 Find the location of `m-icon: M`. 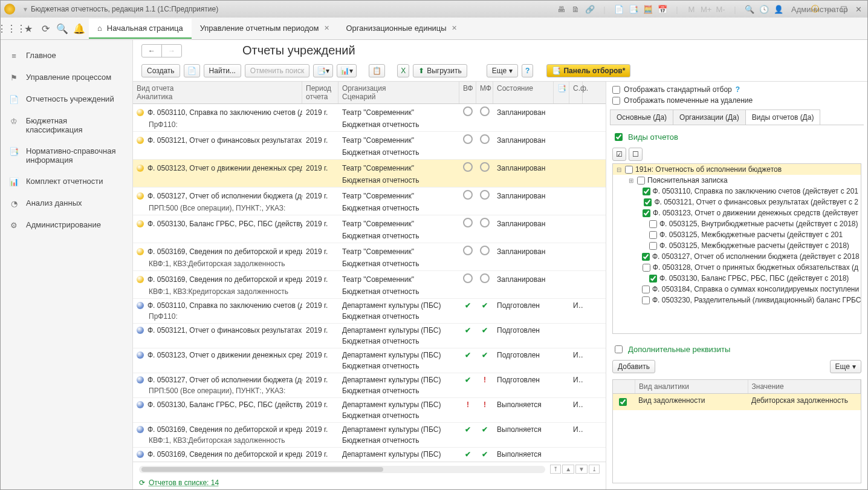

m-icon: M is located at coordinates (691, 10).